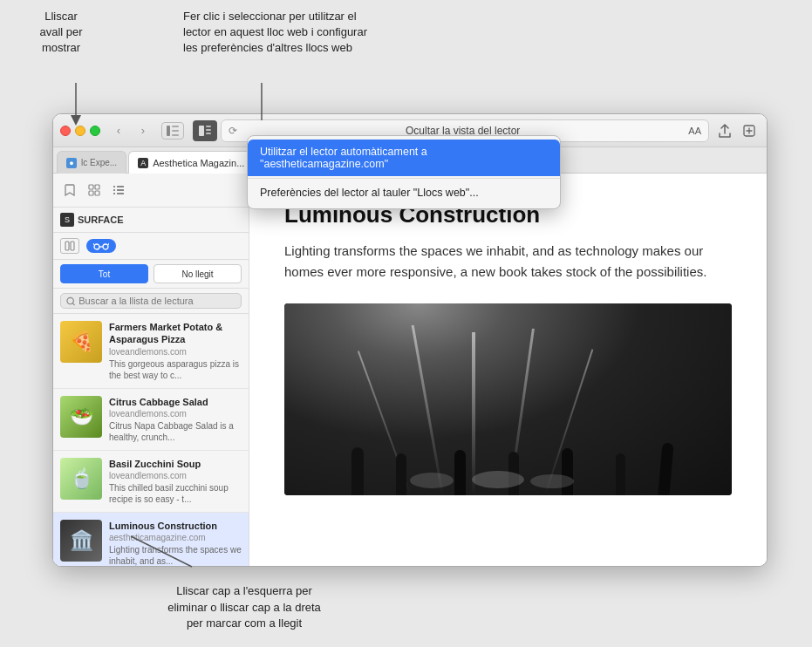 This screenshot has width=812, height=647. I want to click on item-info-2: Basil Zucchini Soup loveandlemons.com Th…, so click(175, 481).